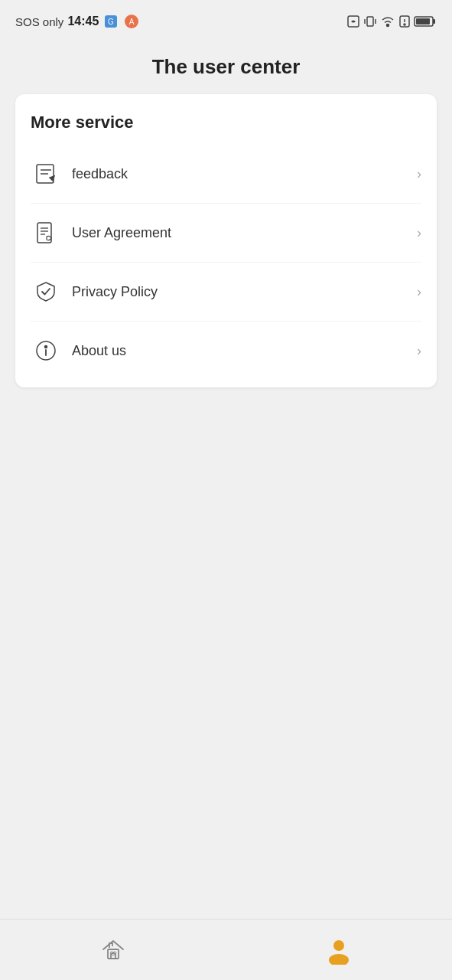  Describe the element at coordinates (226, 292) in the screenshot. I see `privacy-policy-item: Privacy Policy ›` at that location.